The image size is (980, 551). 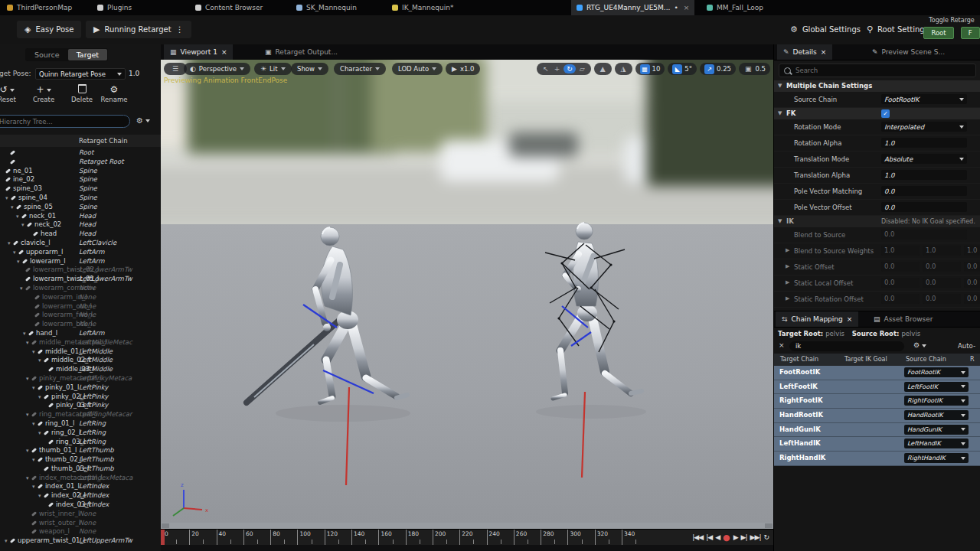 What do you see at coordinates (119, 8) in the screenshot?
I see `asset-tab: Plugins` at bounding box center [119, 8].